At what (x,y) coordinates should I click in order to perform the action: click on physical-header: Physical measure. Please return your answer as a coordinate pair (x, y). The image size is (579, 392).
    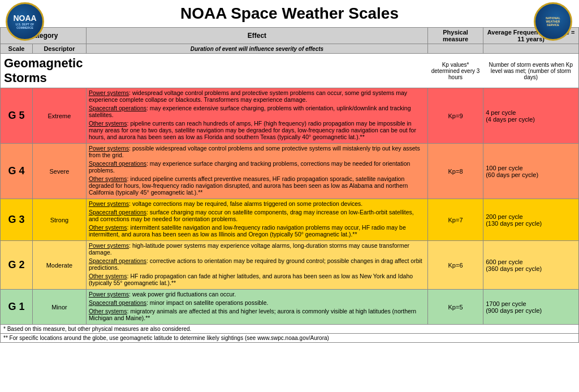
    Looking at the image, I should click on (455, 36).